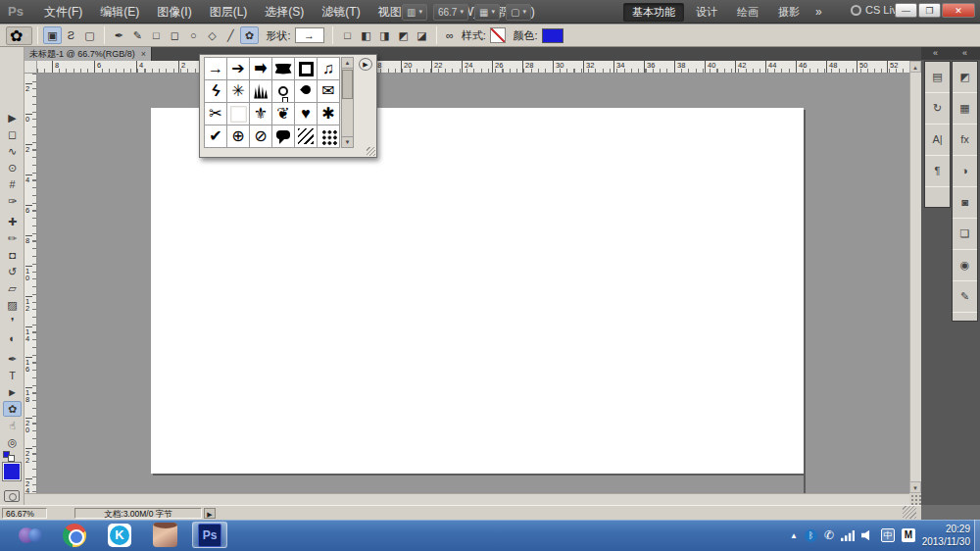  What do you see at coordinates (194, 35) in the screenshot?
I see `ellipse-tool-button: ○` at bounding box center [194, 35].